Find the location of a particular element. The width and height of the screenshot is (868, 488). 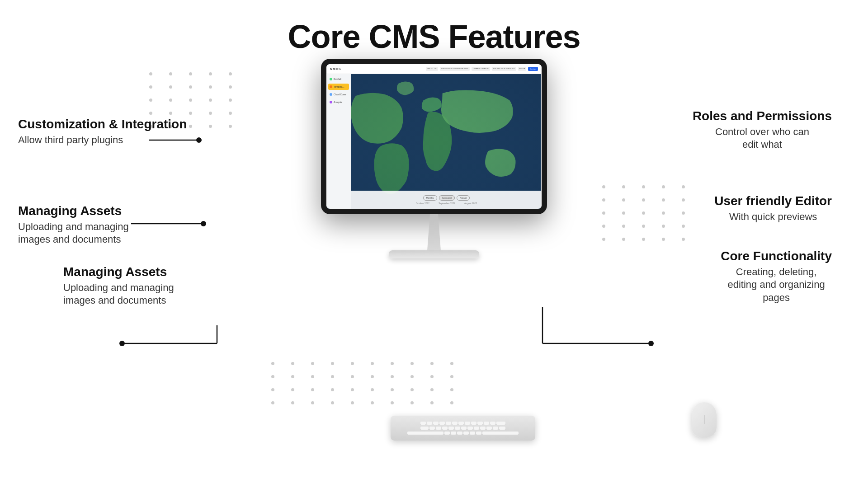

fake-map-area: Rainfall Tempera... Cloud Cover Ana is located at coordinates (434, 141).